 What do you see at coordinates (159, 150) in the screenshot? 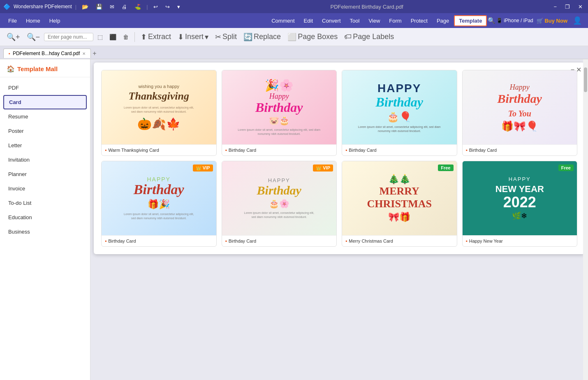
I see `card-label-thanksgiving: ▪ Warm Thanksgiving Card` at bounding box center [159, 150].